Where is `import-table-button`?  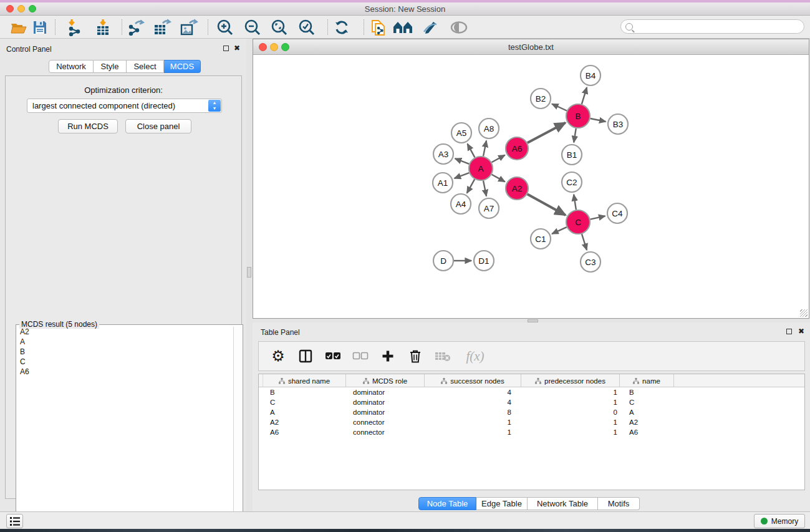
import-table-button is located at coordinates (103, 27).